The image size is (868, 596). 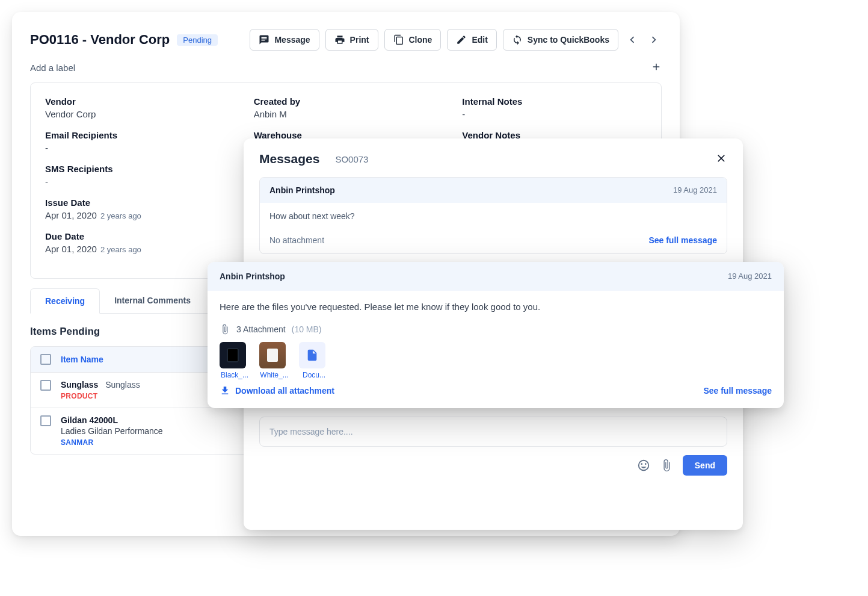 I want to click on item-name: Sunglass, so click(x=79, y=385).